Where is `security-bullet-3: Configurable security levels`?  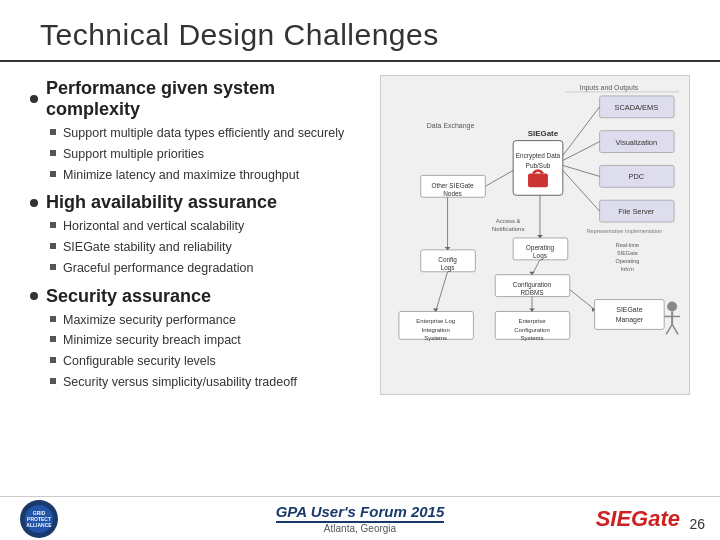 security-bullet-3: Configurable security levels is located at coordinates (140, 362).